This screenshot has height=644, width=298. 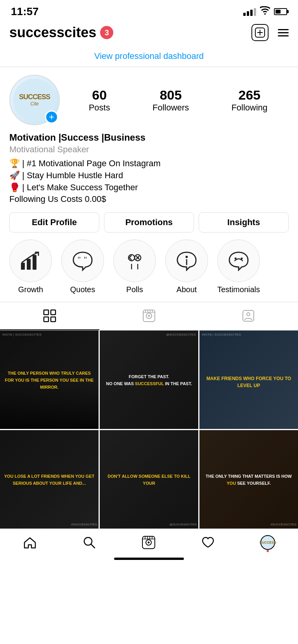 I want to click on profile-section: SUCCESS Cite + 60 Posts 805 Followers 26…, so click(x=149, y=96).